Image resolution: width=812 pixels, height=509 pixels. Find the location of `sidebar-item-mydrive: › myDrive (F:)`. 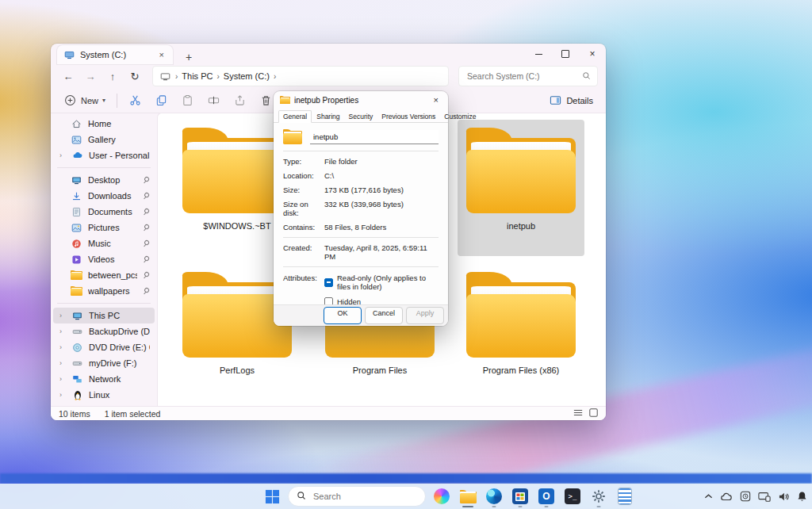

sidebar-item-mydrive: › myDrive (F:) is located at coordinates (104, 363).